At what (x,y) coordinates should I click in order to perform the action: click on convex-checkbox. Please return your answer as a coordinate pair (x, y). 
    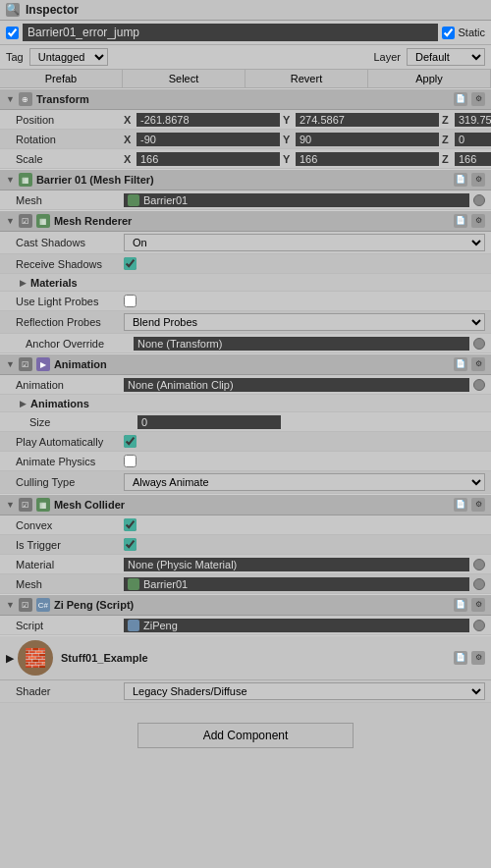
    Looking at the image, I should click on (130, 524).